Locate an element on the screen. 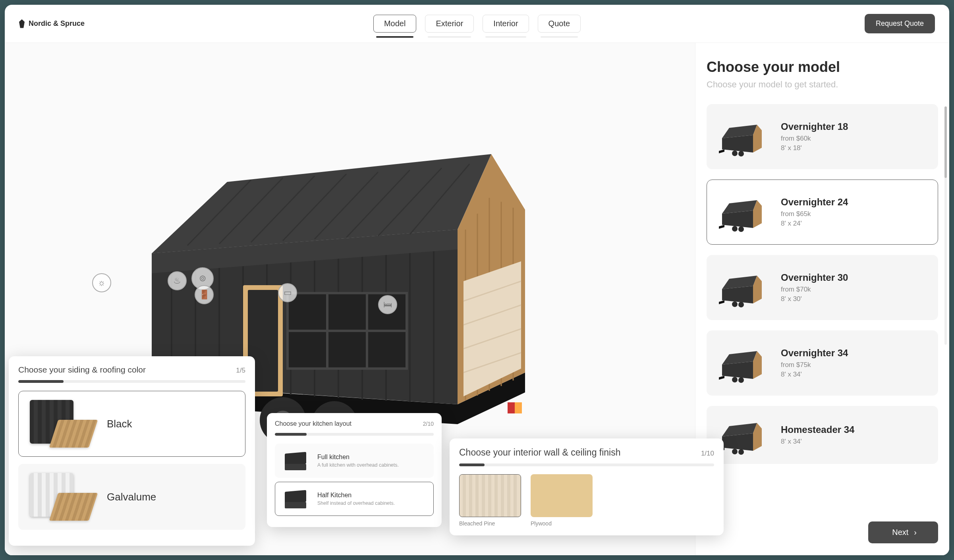 This screenshot has width=954, height=560. card-siding-progress is located at coordinates (132, 381).